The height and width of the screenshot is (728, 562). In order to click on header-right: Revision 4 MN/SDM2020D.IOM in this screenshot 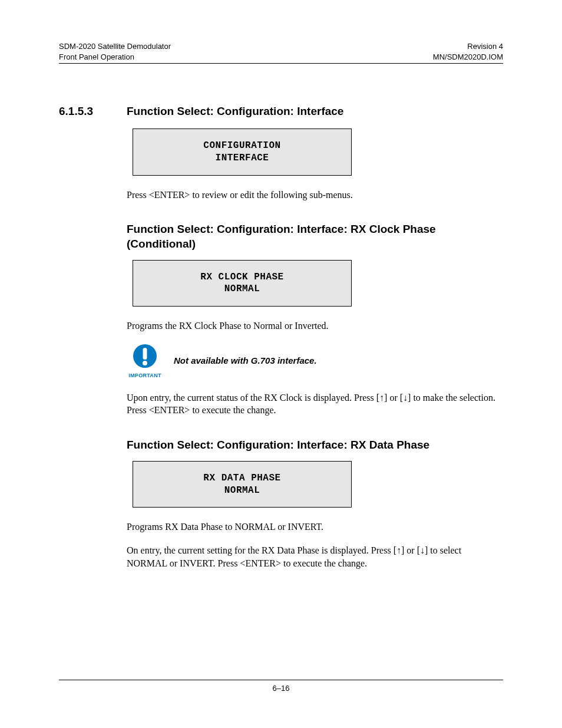, I will do `click(468, 52)`.